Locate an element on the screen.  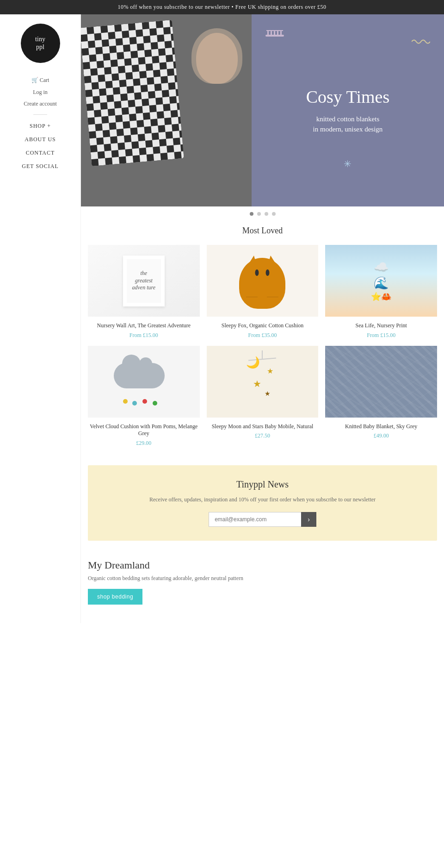
checkered-blanket is located at coordinates (132, 93).